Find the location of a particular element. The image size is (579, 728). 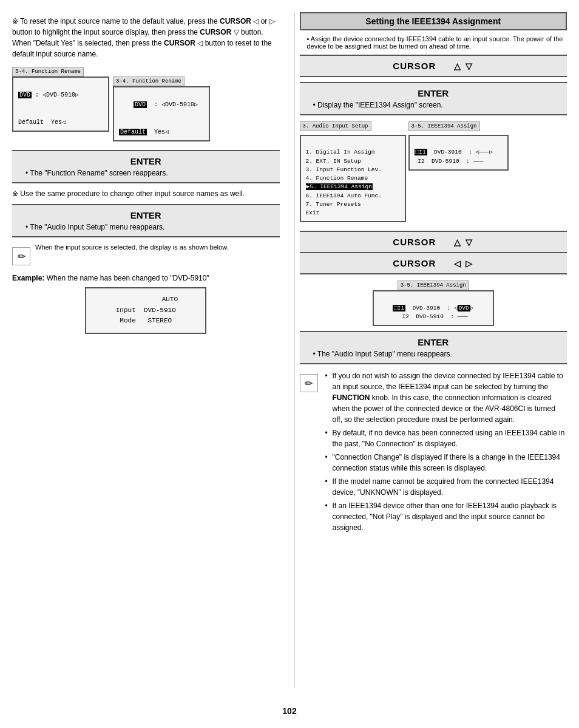

enter-desc-right-2: • The "Audio Input Setup" menu reappears… is located at coordinates (437, 354).